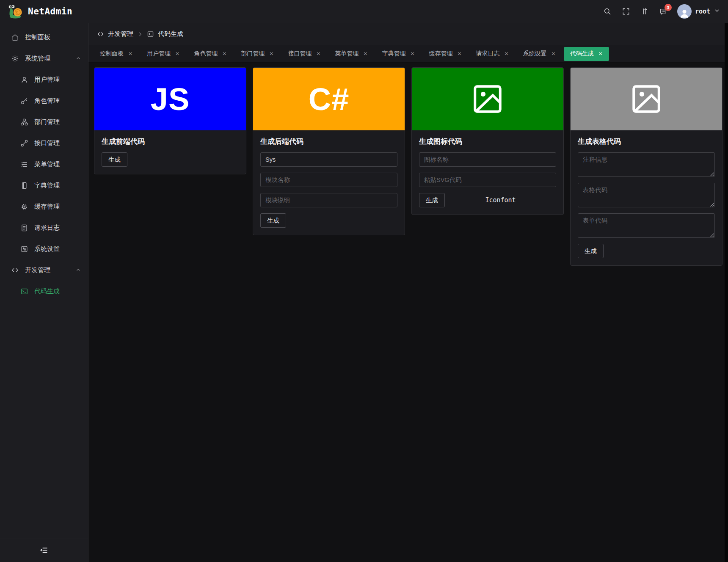 The image size is (728, 562). I want to click on top-header: NetAdmin, so click(364, 12).